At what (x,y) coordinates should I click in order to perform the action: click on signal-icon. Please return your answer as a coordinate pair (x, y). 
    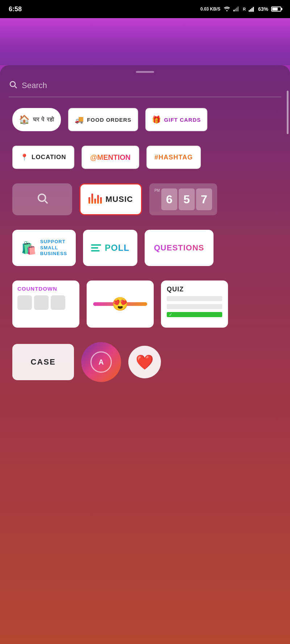
    Looking at the image, I should click on (237, 9).